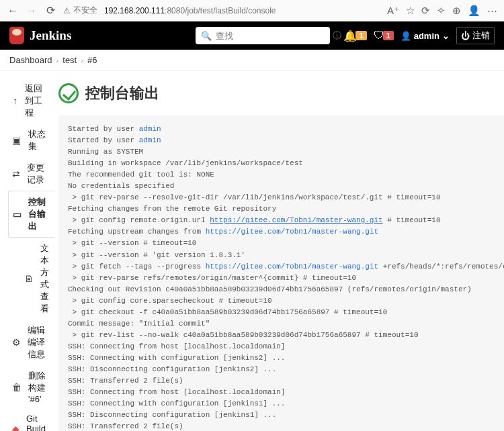 Image resolution: width=504 pixels, height=431 pixels. Describe the element at coordinates (252, 36) in the screenshot. I see `jenkins-header: Jenkins 🔍 ⓘ 🔔 1 🛡 1 👤 admin ⌄ ⏻ 注销` at that location.